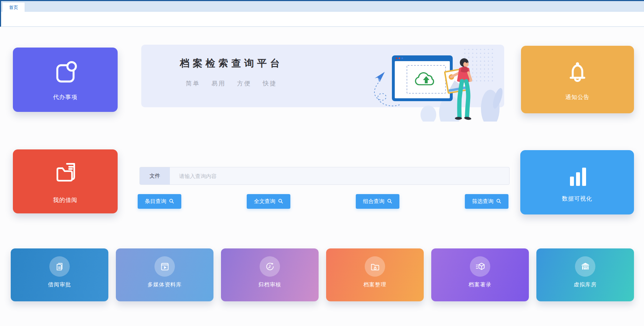 The width and height of the screenshot is (644, 326). Describe the element at coordinates (59, 275) in the screenshot. I see `borrow-approval-card: 借阅审批` at that location.